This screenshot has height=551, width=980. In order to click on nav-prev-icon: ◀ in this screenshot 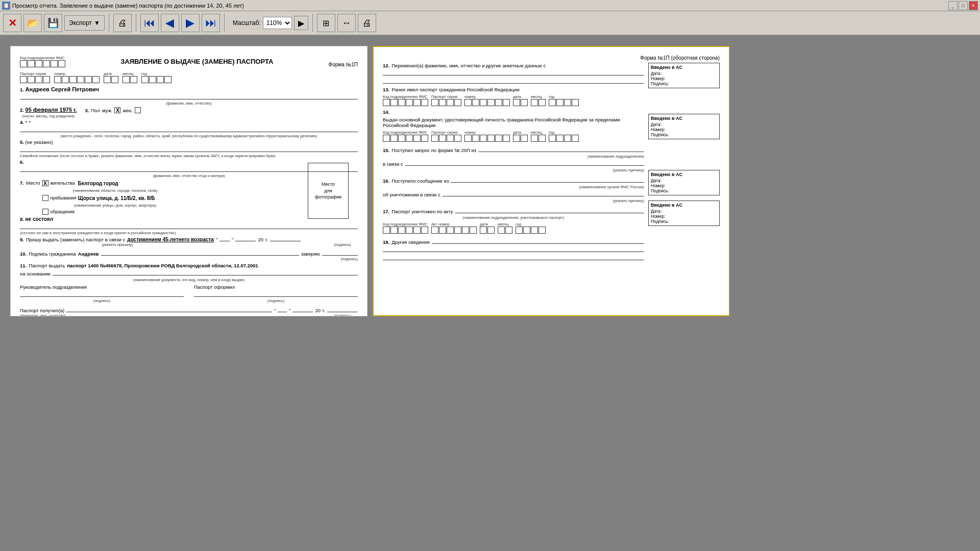, I will do `click(169, 23)`.